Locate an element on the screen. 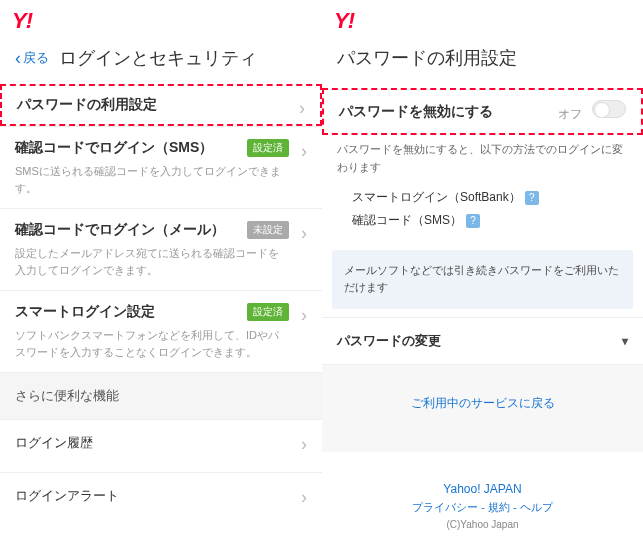 This screenshot has width=643, height=551. method-item: 確認コード（SMS）? is located at coordinates (490, 220).